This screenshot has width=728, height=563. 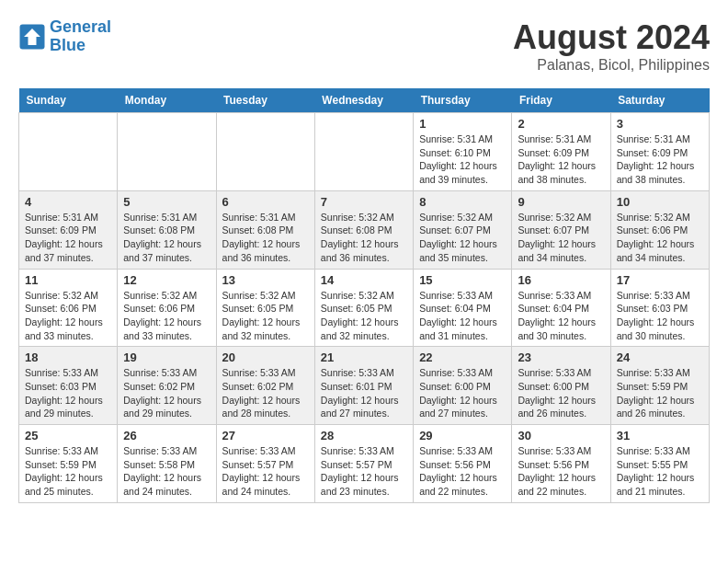 What do you see at coordinates (364, 464) in the screenshot?
I see `calendar-week-row: 25Sunrise: 5:33 AM Sunset: 5:59 PM Dayli…` at bounding box center [364, 464].